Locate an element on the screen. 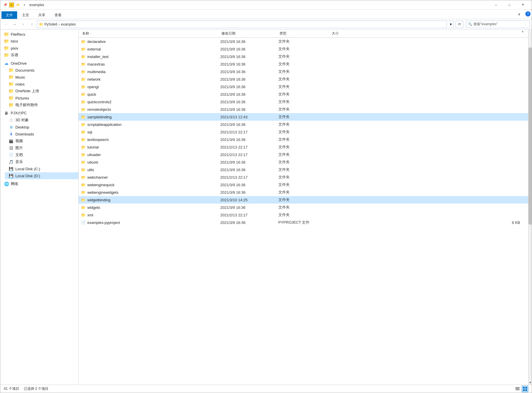 The height and width of the screenshot is (393, 532). file-label: widgets is located at coordinates (94, 208).